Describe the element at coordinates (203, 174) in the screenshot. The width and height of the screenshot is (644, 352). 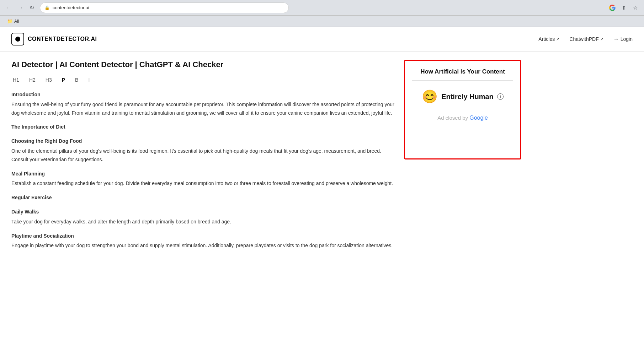
I see `section-meal-planning-heading: Meal Planning` at that location.